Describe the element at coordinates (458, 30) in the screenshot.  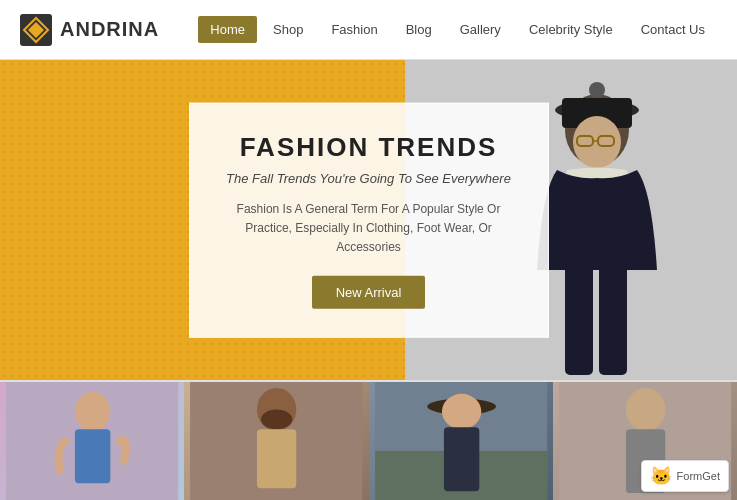
I see `main-nav: Home Shop Fashion Blog Gallery Celebrity…` at that location.